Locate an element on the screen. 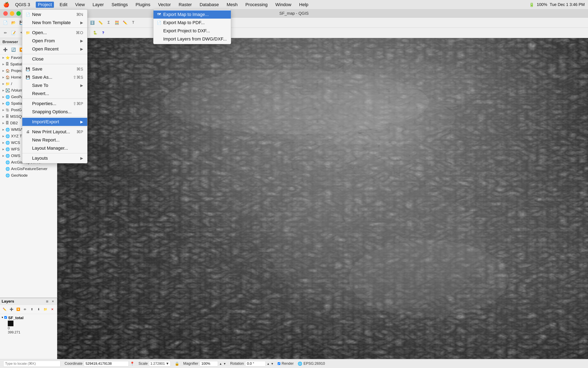 Image resolution: width=588 pixels, height=368 pixels. menu-item-properties: Properties... ⇧⌘P is located at coordinates (55, 104).